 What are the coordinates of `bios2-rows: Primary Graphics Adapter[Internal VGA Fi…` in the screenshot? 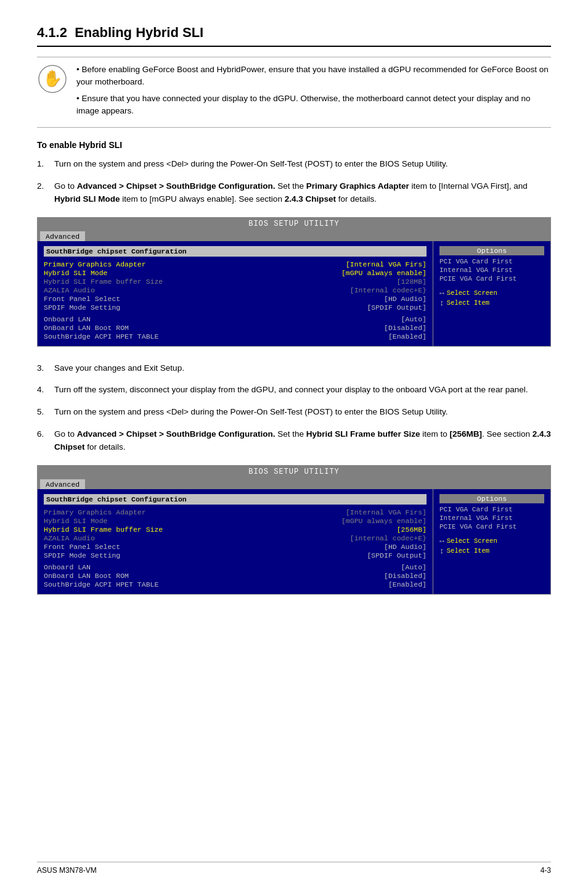 It's located at (235, 548).